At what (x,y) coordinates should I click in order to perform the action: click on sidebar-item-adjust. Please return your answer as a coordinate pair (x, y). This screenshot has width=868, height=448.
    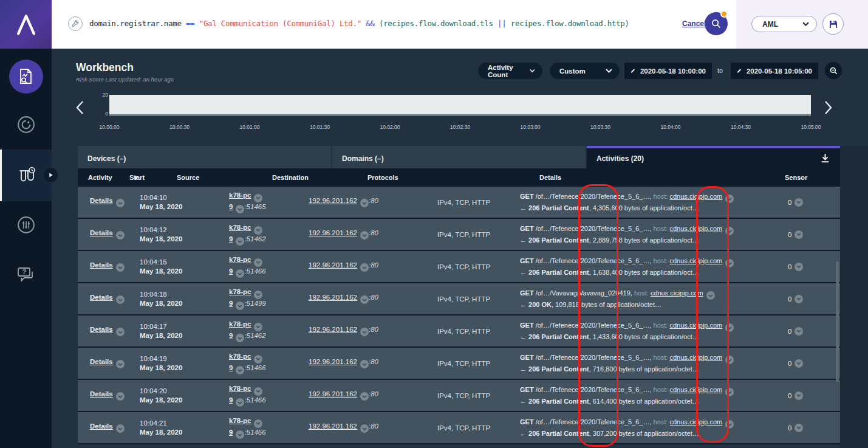
    Looking at the image, I should click on (26, 225).